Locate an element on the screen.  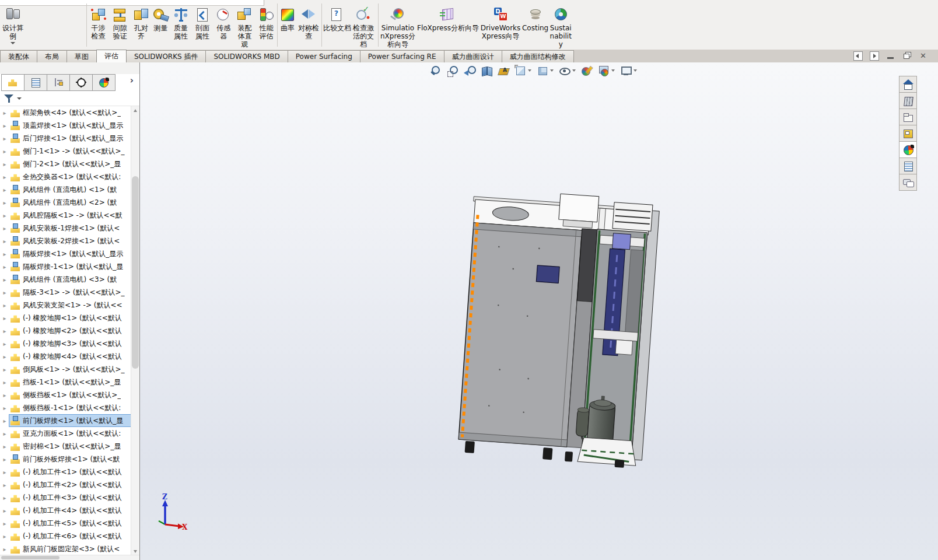
ribbon-button: SimulationXpress分析向导 is located at coordinates (398, 27).